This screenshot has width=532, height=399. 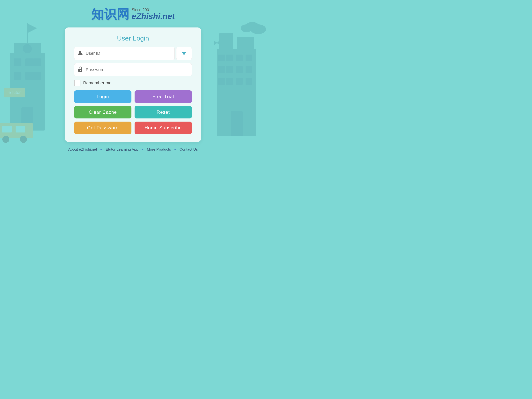 I want to click on lock-icon, so click(x=80, y=70).